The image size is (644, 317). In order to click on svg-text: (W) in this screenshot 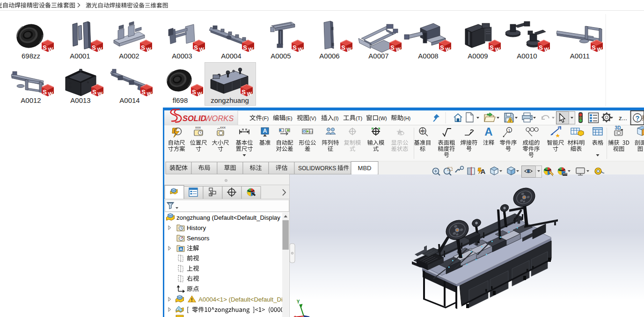, I will do `click(383, 118)`.